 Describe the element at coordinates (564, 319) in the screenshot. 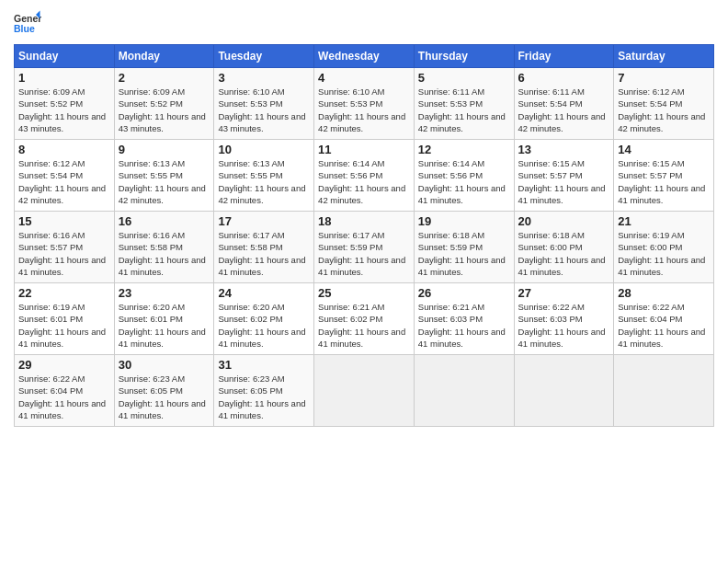

I see `calendar-day-cell: 27 Sunrise: 6:22 AM Sunset: 6:03 PM Dayl…` at that location.